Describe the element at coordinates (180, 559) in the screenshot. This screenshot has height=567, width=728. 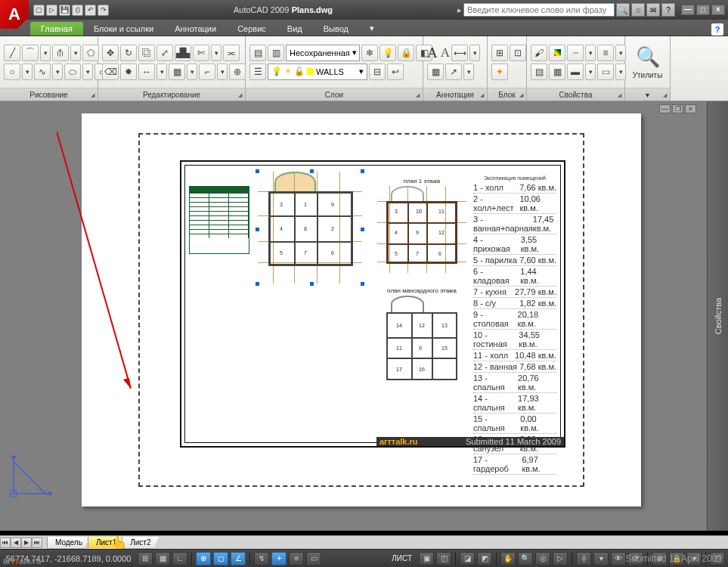
I see `ortho-button: ∟` at that location.